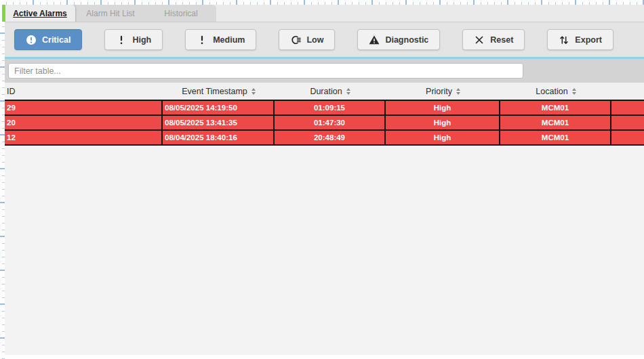 The width and height of the screenshot is (644, 359). What do you see at coordinates (330, 138) in the screenshot?
I see `cell-duration: 20:48:49` at bounding box center [330, 138].